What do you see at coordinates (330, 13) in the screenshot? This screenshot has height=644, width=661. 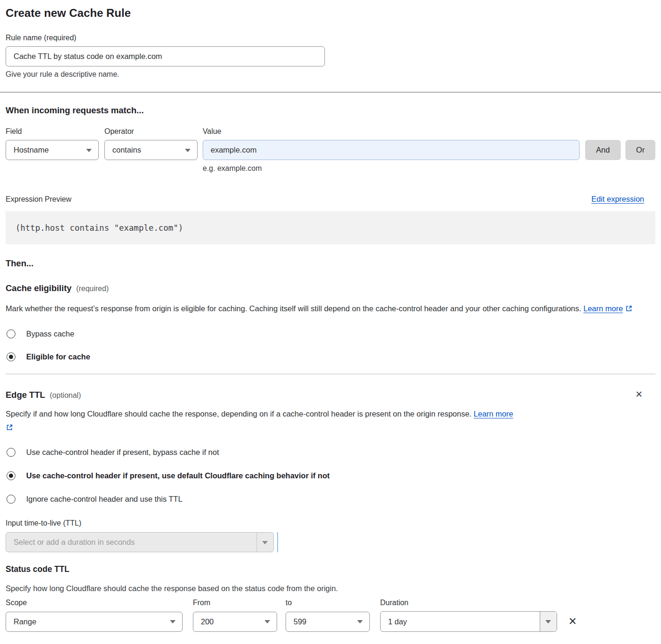 I see `page-title: Create new Cache Rule` at bounding box center [330, 13].